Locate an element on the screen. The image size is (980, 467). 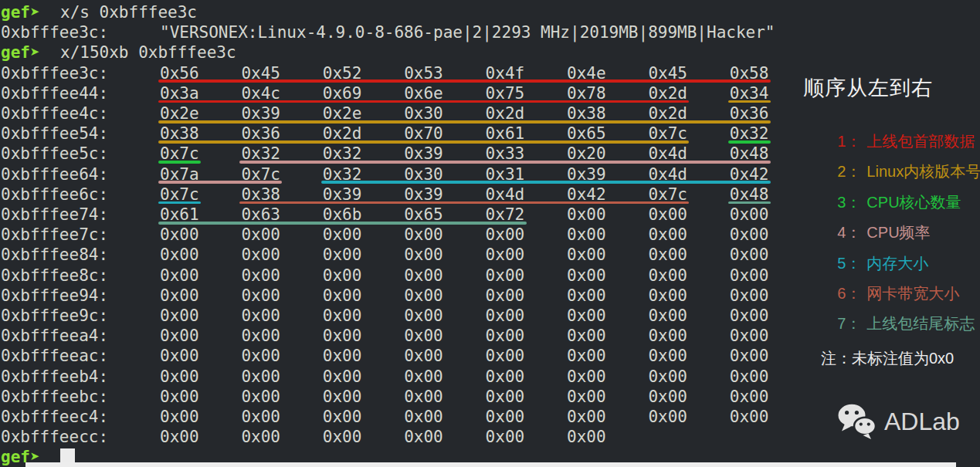
string-address: 0xbfffee3c: is located at coordinates (54, 32).